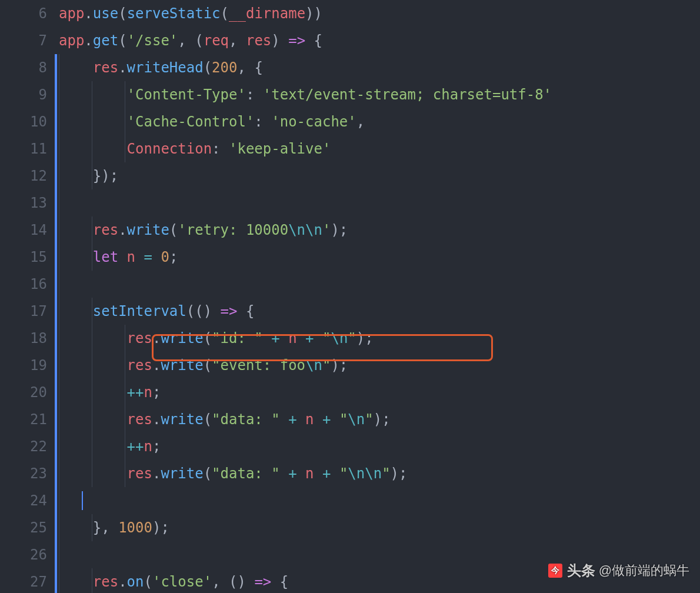  What do you see at coordinates (26, 501) in the screenshot?
I see `line-number: 24` at bounding box center [26, 501].